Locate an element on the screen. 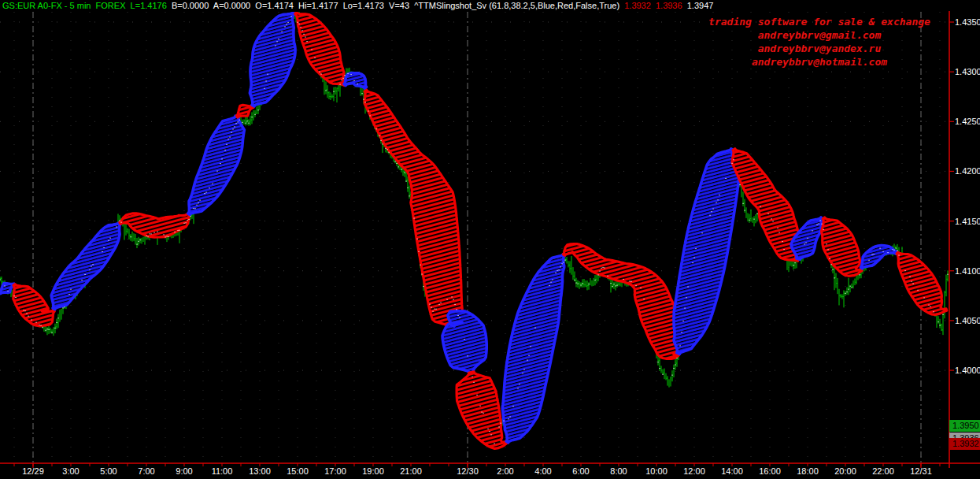 This screenshot has height=479, width=980. ad-line: trading software for sale & exchange is located at coordinates (819, 22).